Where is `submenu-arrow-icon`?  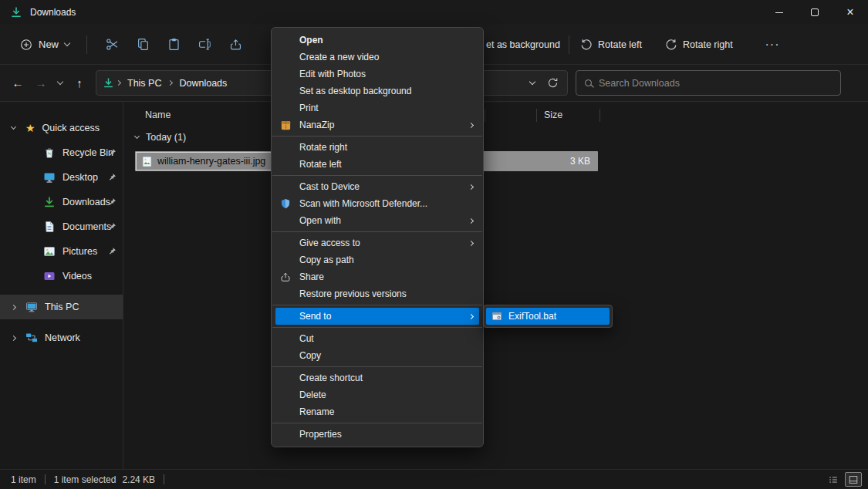 submenu-arrow-icon is located at coordinates (471, 187).